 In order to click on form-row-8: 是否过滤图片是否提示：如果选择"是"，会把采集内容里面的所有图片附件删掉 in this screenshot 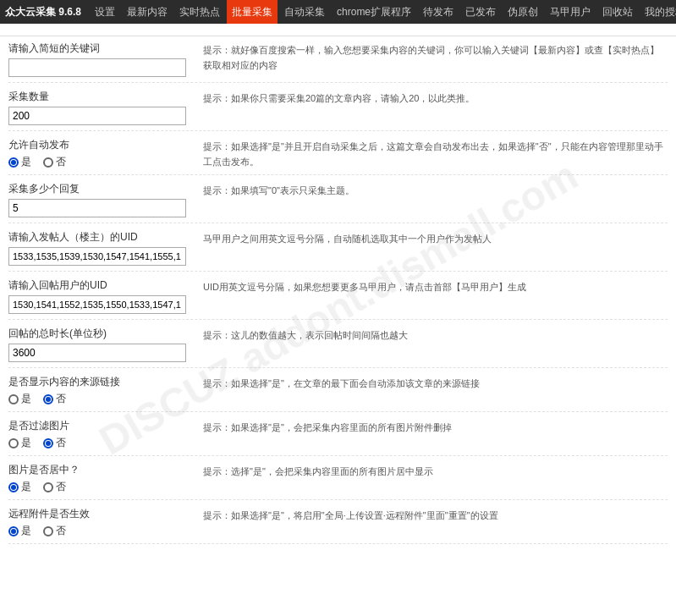, I will do `click(338, 437)`.